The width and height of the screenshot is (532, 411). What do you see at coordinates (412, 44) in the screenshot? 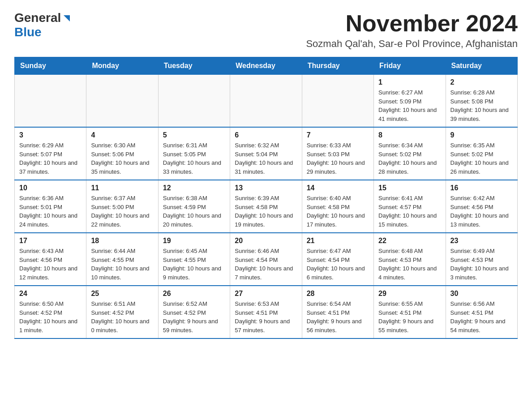
I see `location-title: Sozmah Qal'ah, Sar-e Pol Province, Afgha…` at bounding box center [412, 44].